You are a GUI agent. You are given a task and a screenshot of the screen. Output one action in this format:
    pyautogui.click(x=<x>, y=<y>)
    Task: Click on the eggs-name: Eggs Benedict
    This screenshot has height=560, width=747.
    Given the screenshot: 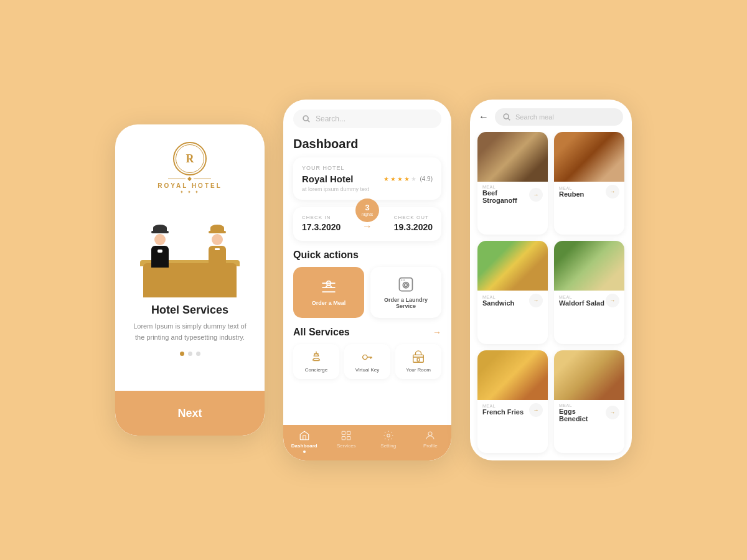 What is the action you would take?
    pyautogui.click(x=583, y=415)
    